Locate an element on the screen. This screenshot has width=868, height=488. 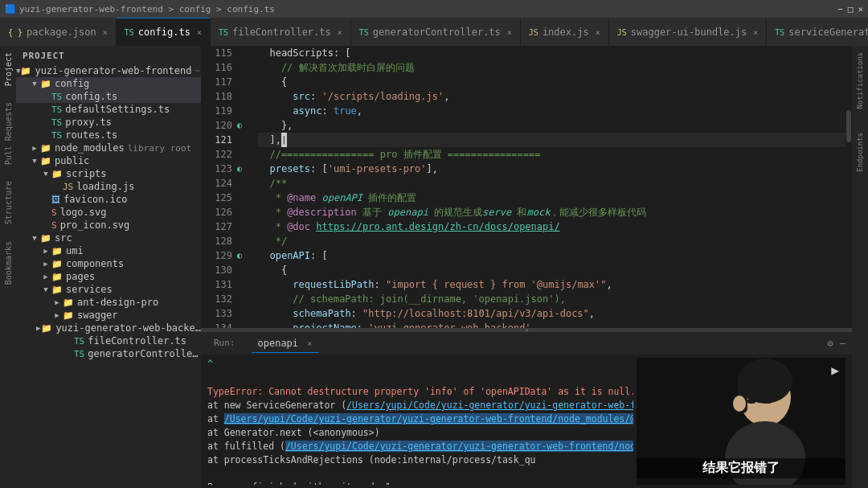
tree-item-label: logo.svg is located at coordinates (84, 212).